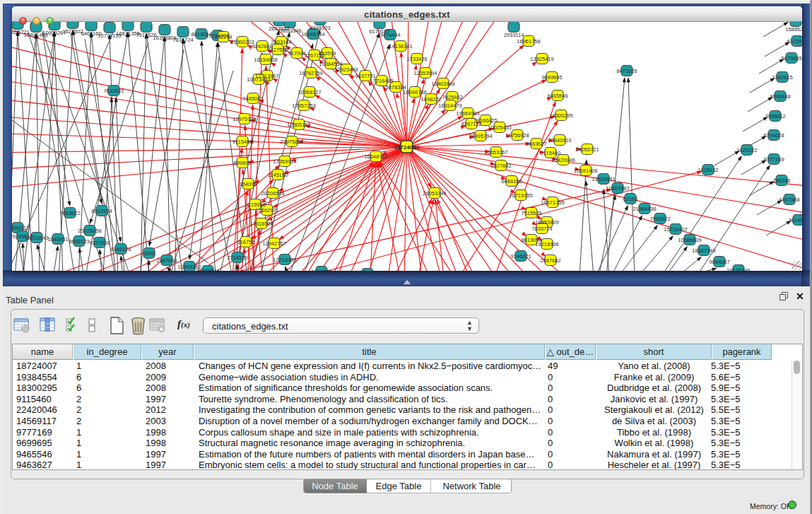 This screenshot has height=514, width=812. Describe the element at coordinates (585, 171) in the screenshot. I see `svg-text: 20691406` at that location.